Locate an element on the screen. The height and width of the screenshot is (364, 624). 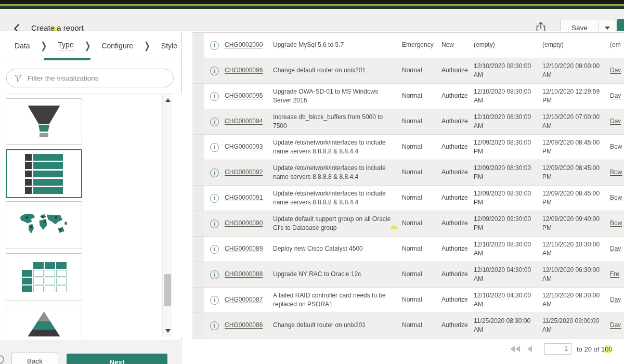
panel-scrollbar is located at coordinates (167, 215).